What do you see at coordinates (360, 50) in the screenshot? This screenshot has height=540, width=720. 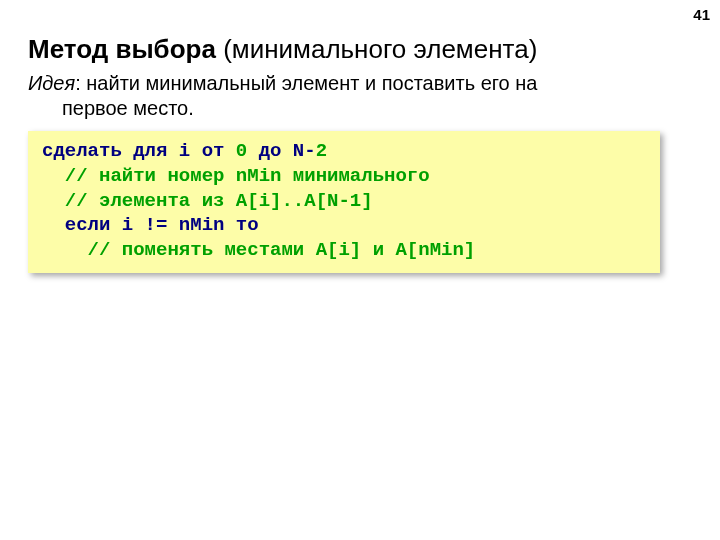 I see `slide-title: Метод выбора (минимального элемента)` at bounding box center [360, 50].